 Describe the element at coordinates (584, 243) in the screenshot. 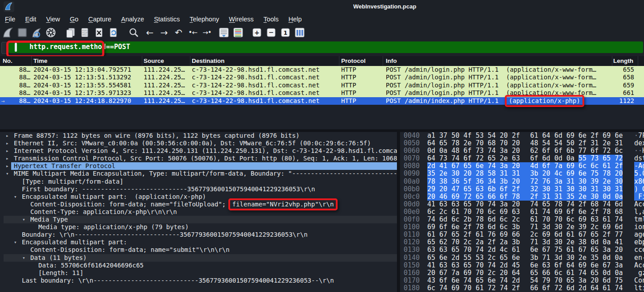

I see `hex-byte: 38` at that location.